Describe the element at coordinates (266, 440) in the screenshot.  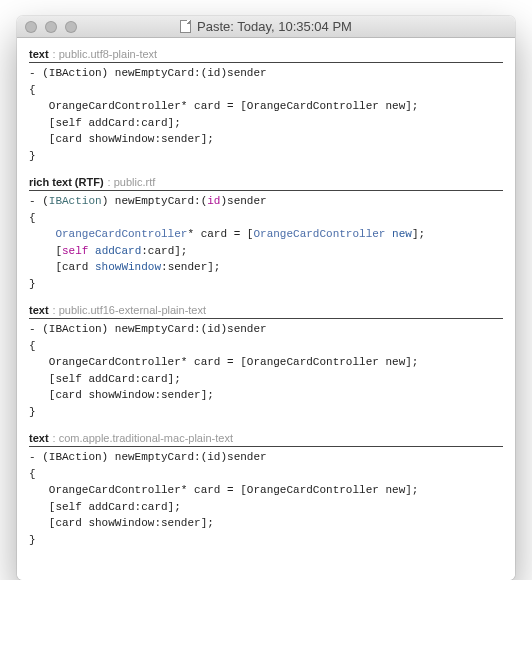
I see `section-header: text : com.apple.traditional-mac-plain-t…` at that location.